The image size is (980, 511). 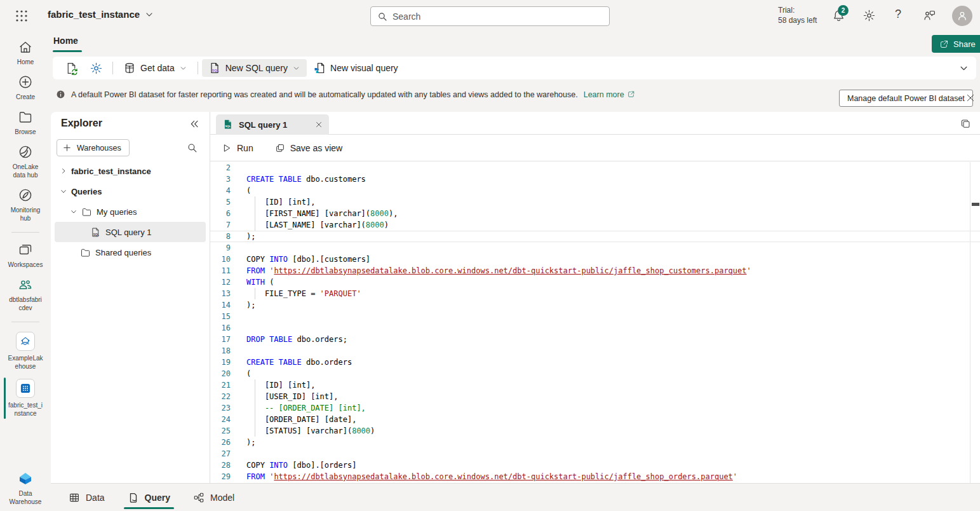 What do you see at coordinates (595, 385) in the screenshot?
I see `code-line-21: 21 [ID] [int],` at bounding box center [595, 385].